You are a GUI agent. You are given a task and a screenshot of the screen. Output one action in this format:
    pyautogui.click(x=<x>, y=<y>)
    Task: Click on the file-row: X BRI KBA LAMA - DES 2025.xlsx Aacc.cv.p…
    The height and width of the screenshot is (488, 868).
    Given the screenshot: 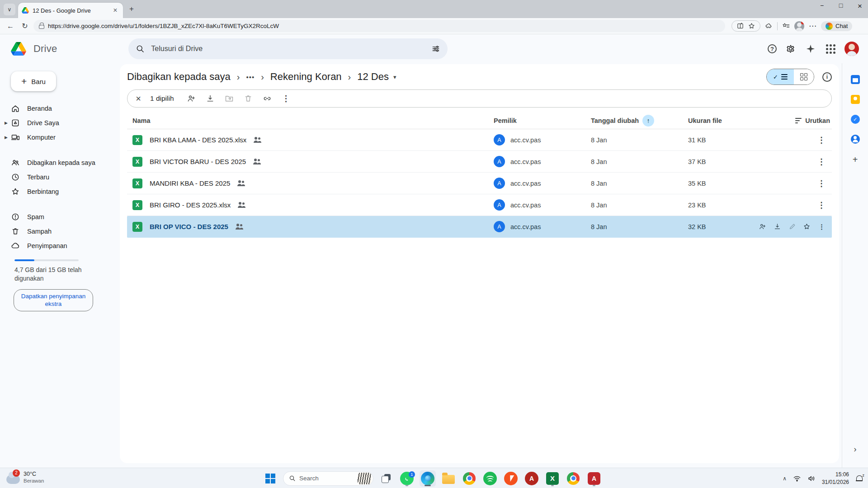 What is the action you would take?
    pyautogui.click(x=479, y=140)
    